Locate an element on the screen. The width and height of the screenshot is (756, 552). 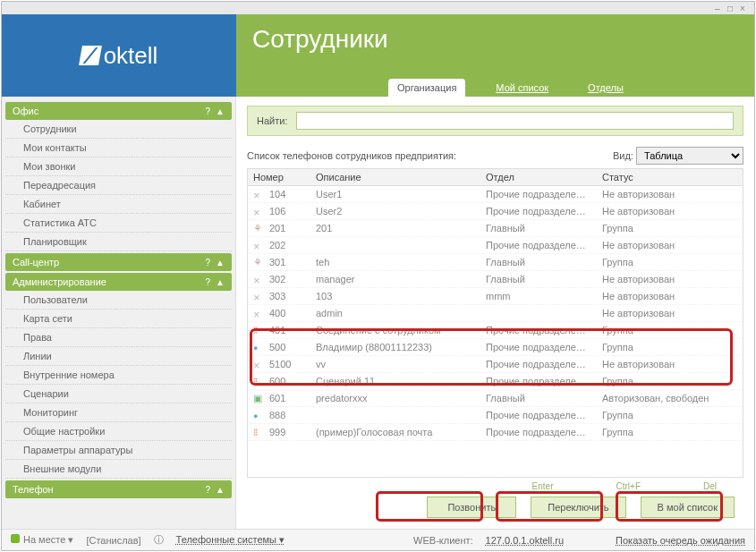
view-control: Вид: Таблица is located at coordinates (678, 156).